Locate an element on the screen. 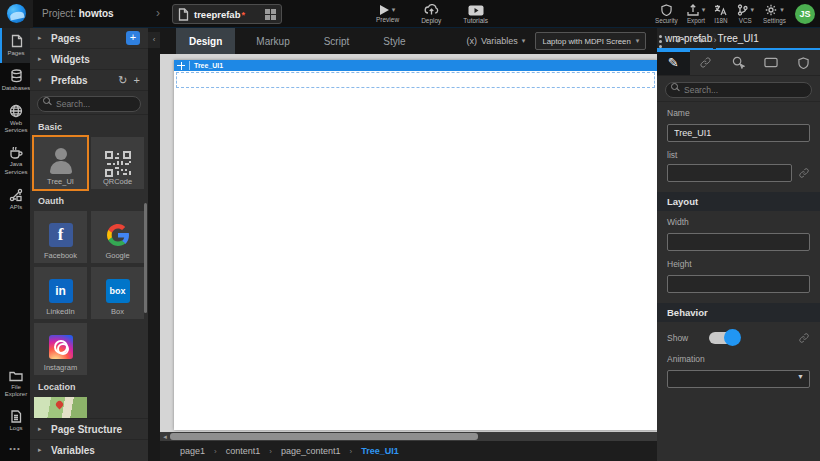 Image resolution: width=820 pixels, height=461 pixels. selected-widget-bar: Tree_UI1 is located at coordinates (416, 66).